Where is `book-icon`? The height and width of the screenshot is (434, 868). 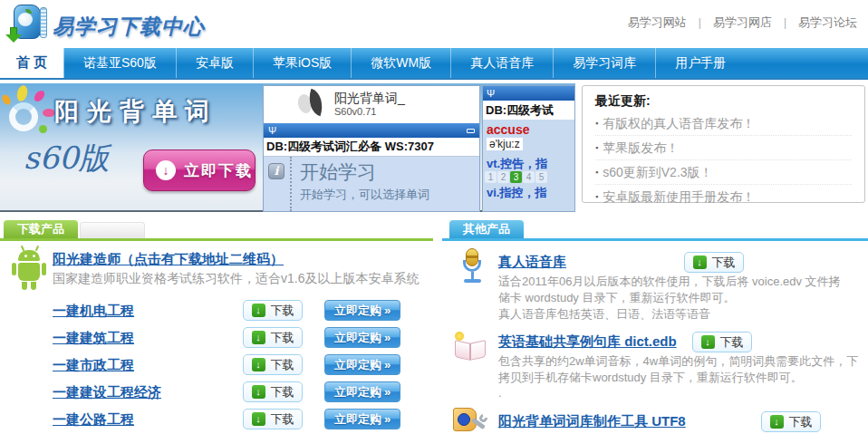 book-icon is located at coordinates (471, 348).